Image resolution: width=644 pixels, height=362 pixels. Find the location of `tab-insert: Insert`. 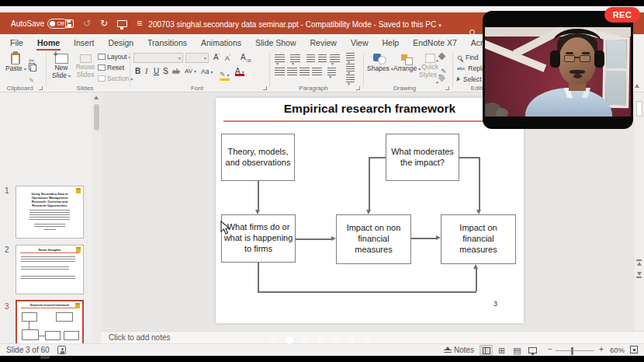

tab-insert: Insert is located at coordinates (84, 42).